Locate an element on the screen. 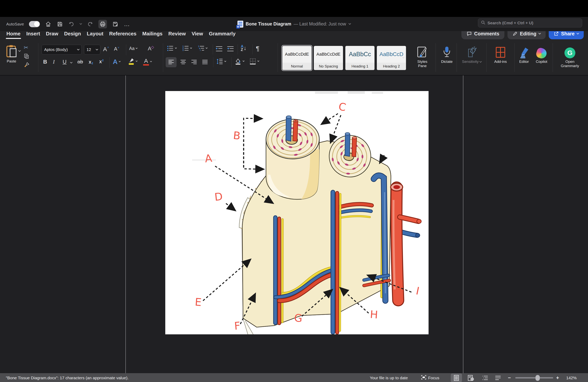 The height and width of the screenshot is (382, 588). focus-toggle: Focus is located at coordinates (430, 378).